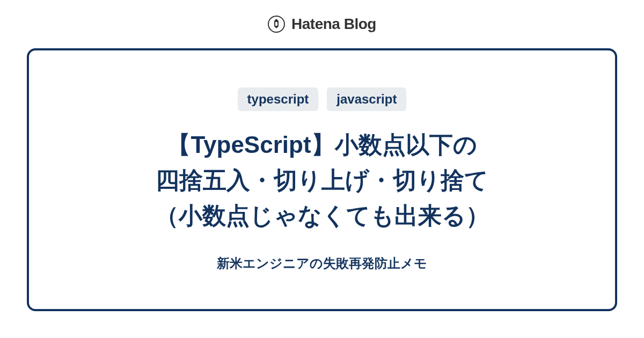 Image resolution: width=644 pixels, height=338 pixels. Describe the element at coordinates (367, 99) in the screenshot. I see `tag: javascript` at that location.